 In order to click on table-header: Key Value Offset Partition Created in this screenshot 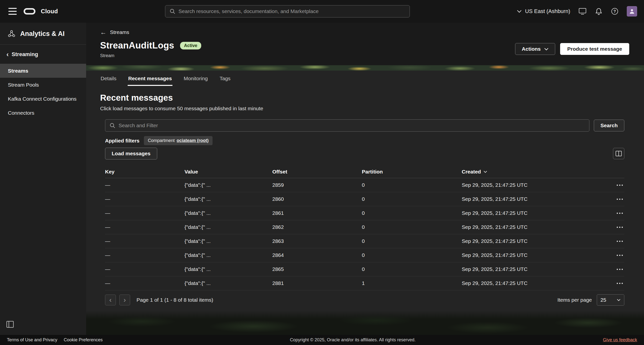, I will do `click(364, 172)`.